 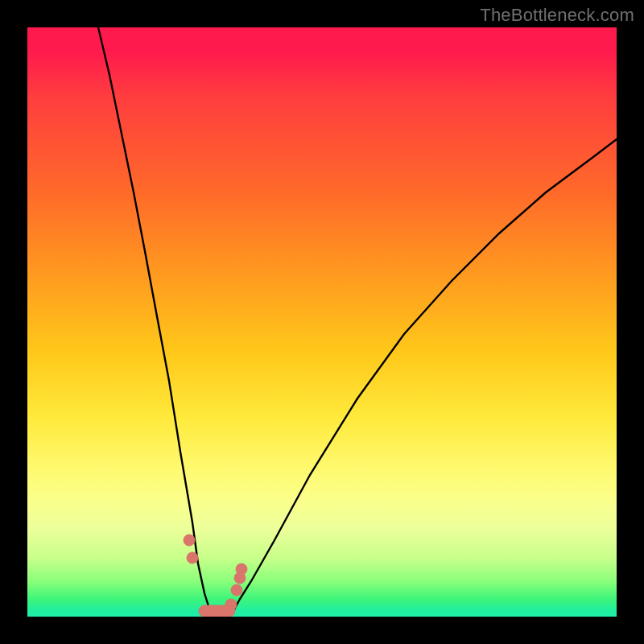 What do you see at coordinates (557, 15) in the screenshot?
I see `watermark-text: TheBottleneck.com` at bounding box center [557, 15].